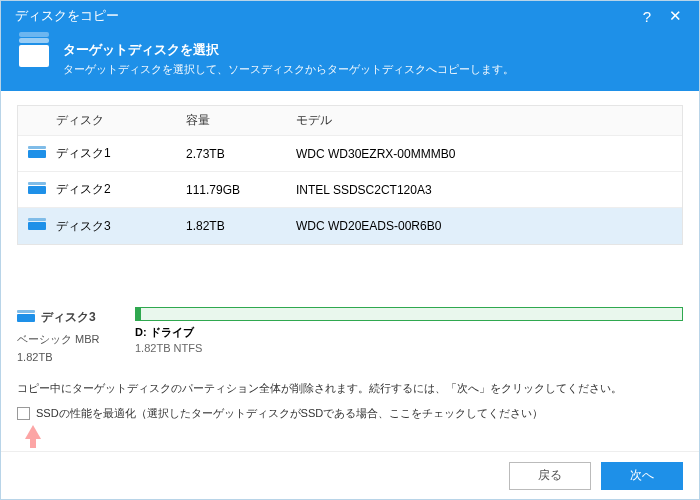 The image size is (700, 500). What do you see at coordinates (324, 16) in the screenshot?
I see `window-title: ディスクをコピー` at bounding box center [324, 16].